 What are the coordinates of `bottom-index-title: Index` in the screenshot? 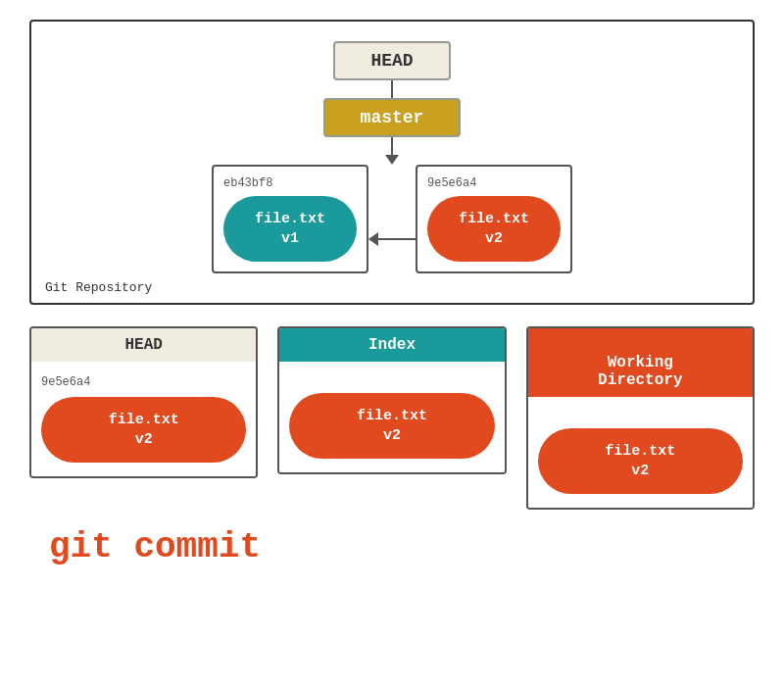 It's located at (392, 345).